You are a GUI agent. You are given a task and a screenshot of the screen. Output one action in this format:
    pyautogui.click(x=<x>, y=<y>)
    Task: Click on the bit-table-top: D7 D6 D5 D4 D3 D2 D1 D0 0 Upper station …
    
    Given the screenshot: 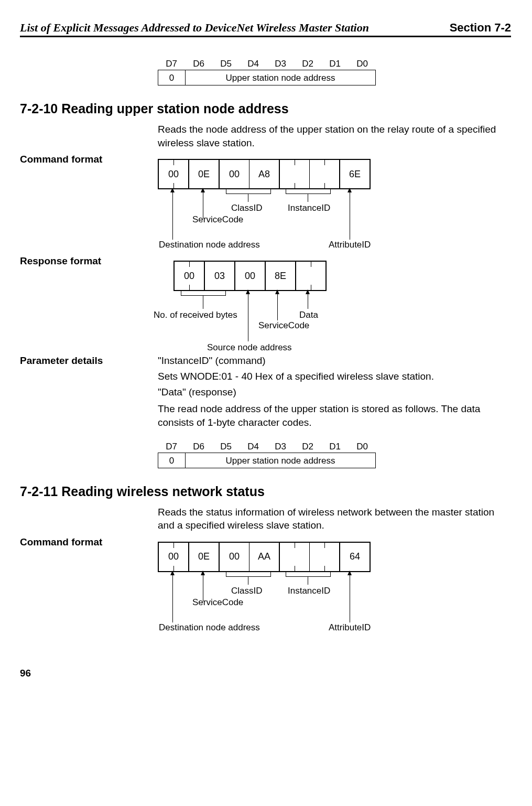 What is the action you would take?
    pyautogui.click(x=334, y=72)
    